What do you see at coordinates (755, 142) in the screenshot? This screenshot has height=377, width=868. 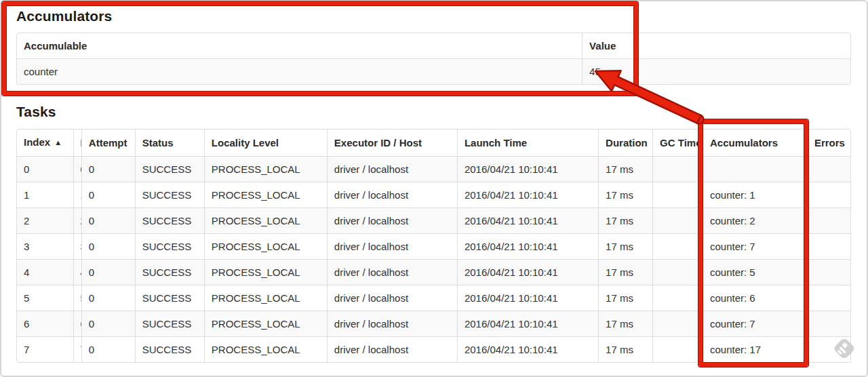 I see `header-accumulators: Accumulators` at bounding box center [755, 142].